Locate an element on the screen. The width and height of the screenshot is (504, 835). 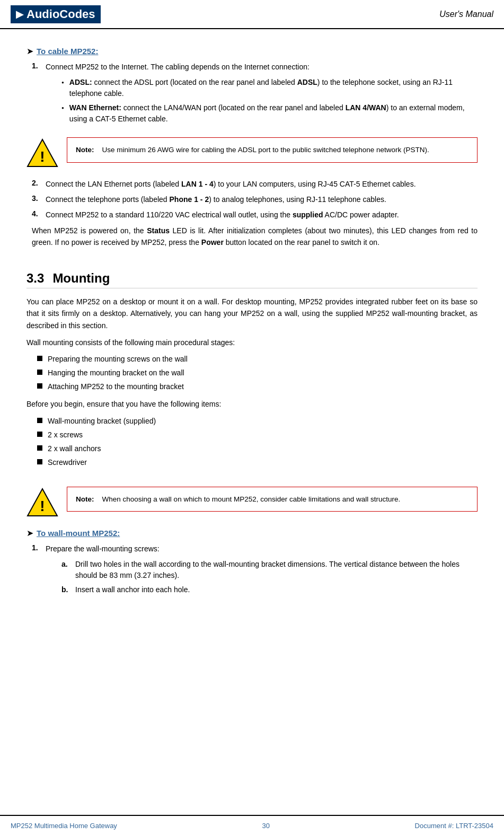
note-2-space is located at coordinates (98, 499).